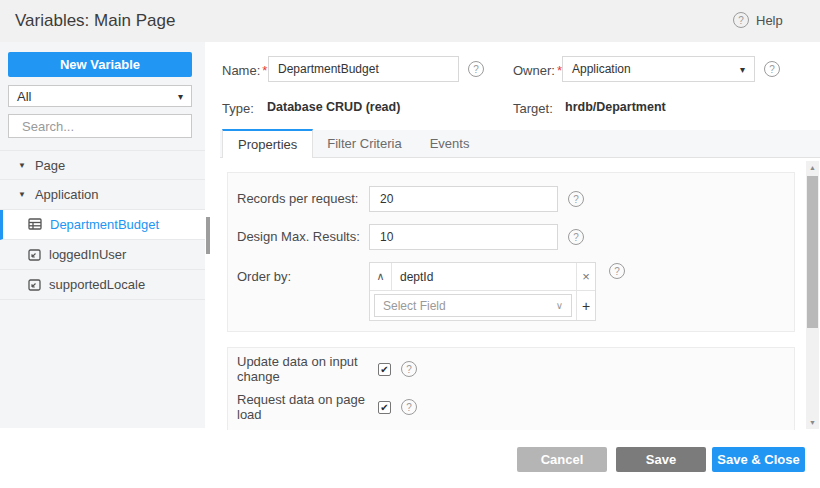 The height and width of the screenshot is (488, 820). I want to click on order-by-help-icon: ?, so click(617, 271).